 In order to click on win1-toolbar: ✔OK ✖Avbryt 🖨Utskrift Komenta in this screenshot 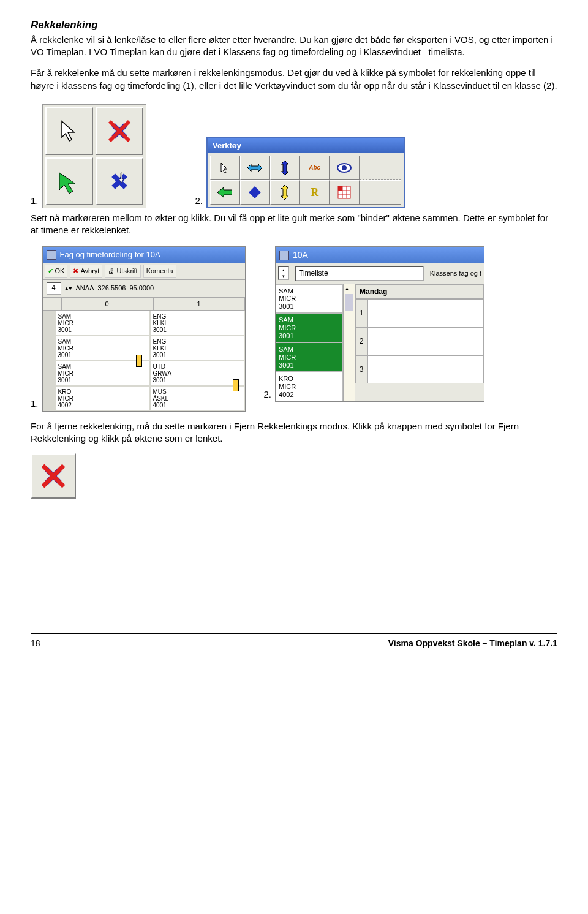, I will do `click(144, 271)`.